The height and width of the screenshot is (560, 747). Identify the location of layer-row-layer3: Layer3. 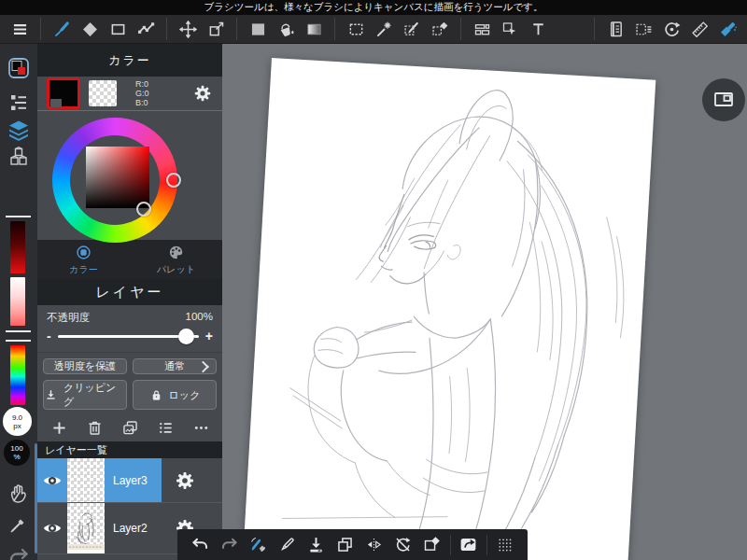
(130, 481).